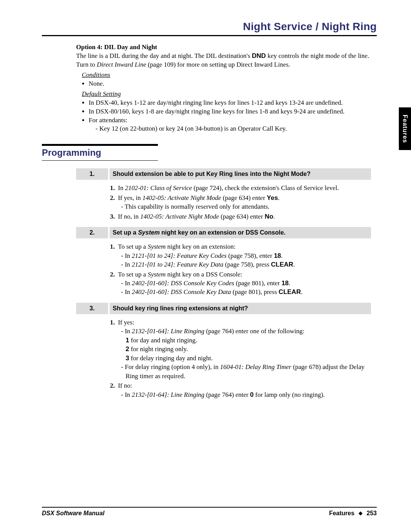 This screenshot has height=532, width=411. What do you see at coordinates (278, 256) in the screenshot?
I see `value: 18` at bounding box center [278, 256].